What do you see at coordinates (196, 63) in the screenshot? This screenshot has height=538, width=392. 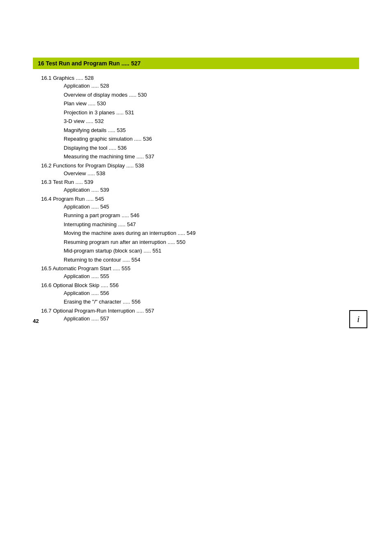 I see `chapter-header: 16 Test Run and Program Run ..... 527` at bounding box center [196, 63].